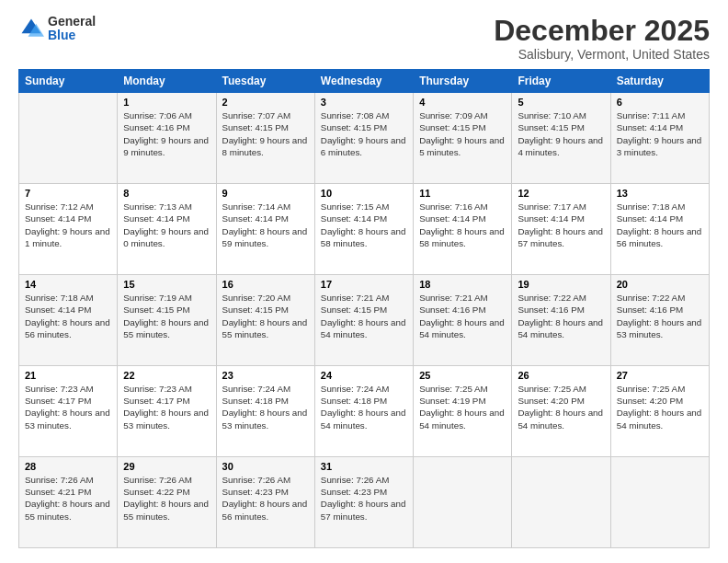  I want to click on day-cell: 7Sunrise: 7:12 AMSunset: 4:14 PMDaylight…, so click(68, 230).